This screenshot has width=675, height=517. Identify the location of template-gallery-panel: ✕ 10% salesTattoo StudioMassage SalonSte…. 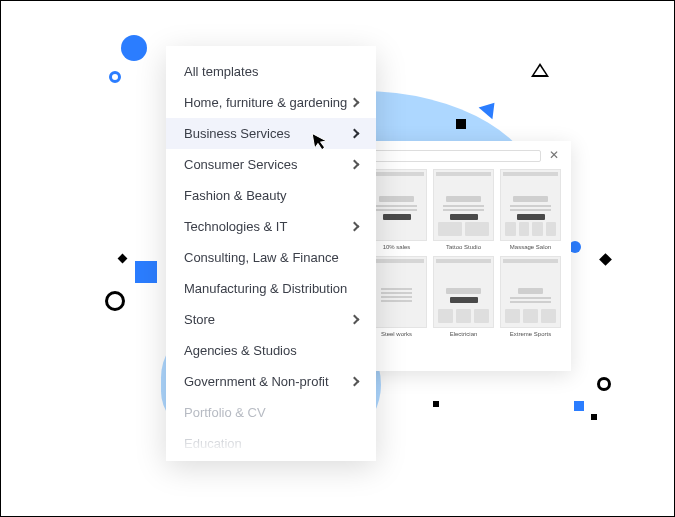
(464, 256).